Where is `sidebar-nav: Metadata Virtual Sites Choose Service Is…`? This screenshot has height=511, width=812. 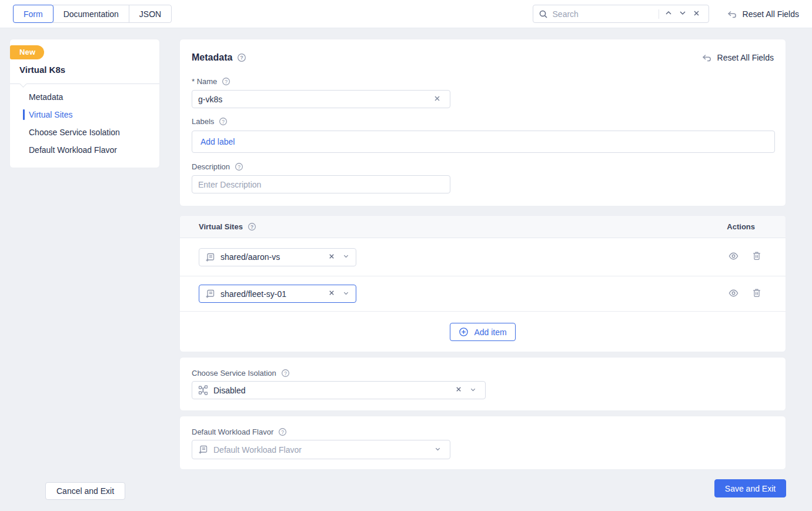
sidebar-nav: Metadata Virtual Sites Choose Service Is… is located at coordinates (85, 123).